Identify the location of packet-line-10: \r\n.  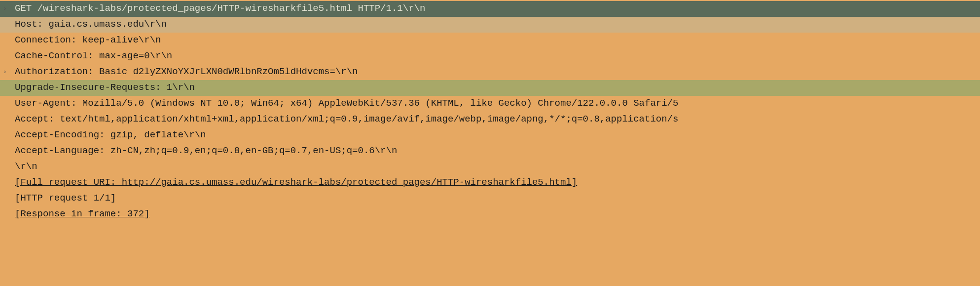
(490, 167).